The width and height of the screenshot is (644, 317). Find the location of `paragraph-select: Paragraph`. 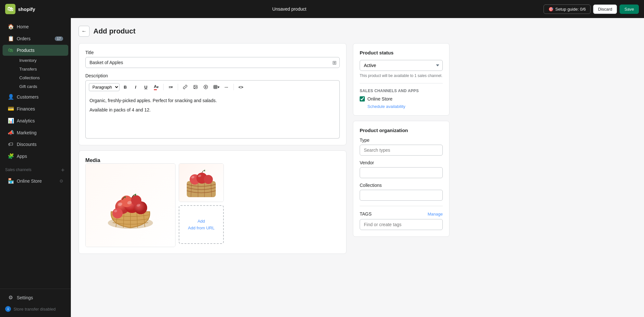

paragraph-select: Paragraph is located at coordinates (104, 87).